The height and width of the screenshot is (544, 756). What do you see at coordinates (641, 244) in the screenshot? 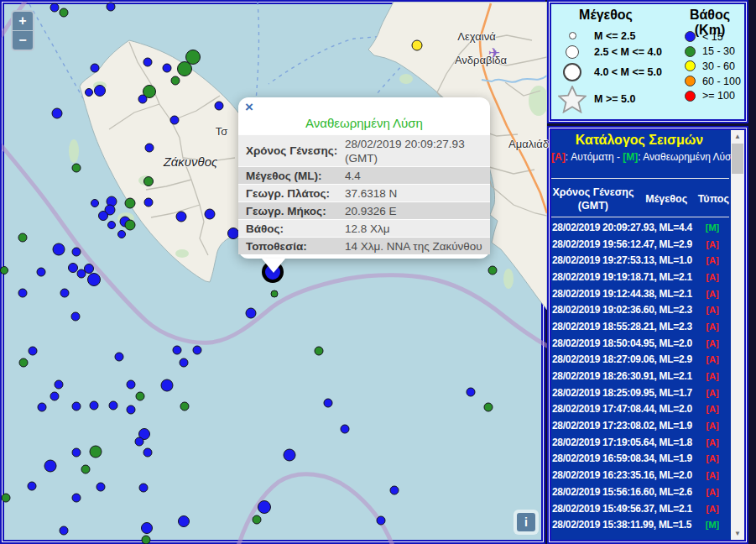
I see `catalog-row: 28/02/2019 19:56:12.47, ML=2.9[A]` at bounding box center [641, 244].